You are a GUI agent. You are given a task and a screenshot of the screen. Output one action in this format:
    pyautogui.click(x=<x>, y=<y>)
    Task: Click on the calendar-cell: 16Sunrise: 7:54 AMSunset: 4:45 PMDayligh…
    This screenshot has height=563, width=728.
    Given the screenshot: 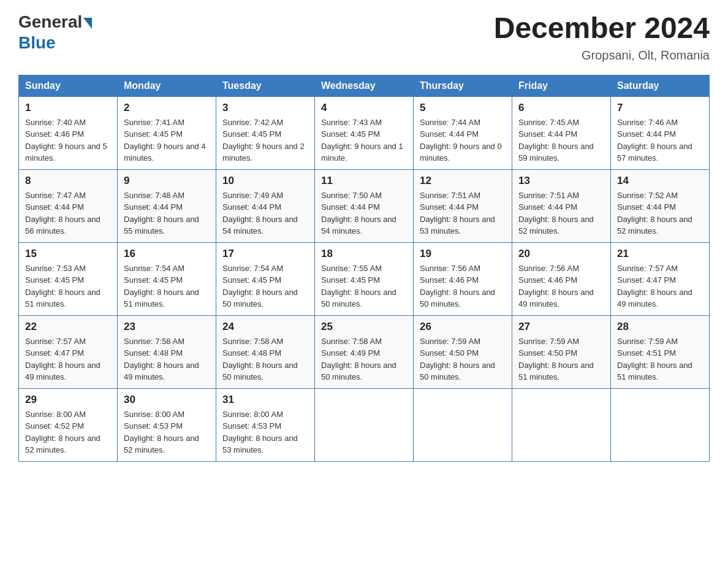 What is the action you would take?
    pyautogui.click(x=167, y=278)
    